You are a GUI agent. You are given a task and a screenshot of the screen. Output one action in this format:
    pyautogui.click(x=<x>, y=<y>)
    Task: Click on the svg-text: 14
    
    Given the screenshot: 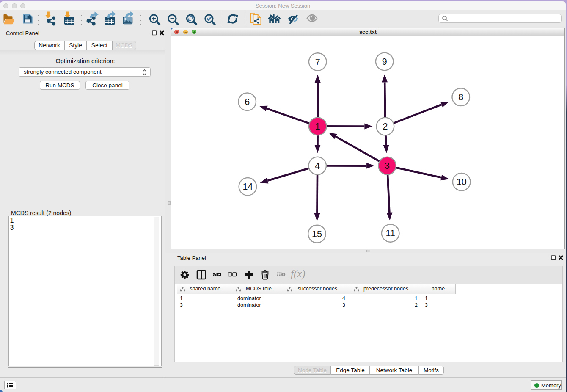 What is the action you would take?
    pyautogui.click(x=248, y=187)
    